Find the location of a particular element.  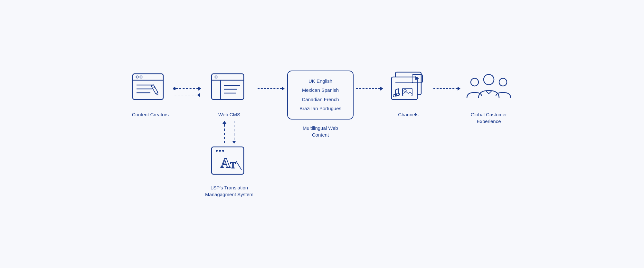

dash-vert-up is located at coordinates (225, 134).